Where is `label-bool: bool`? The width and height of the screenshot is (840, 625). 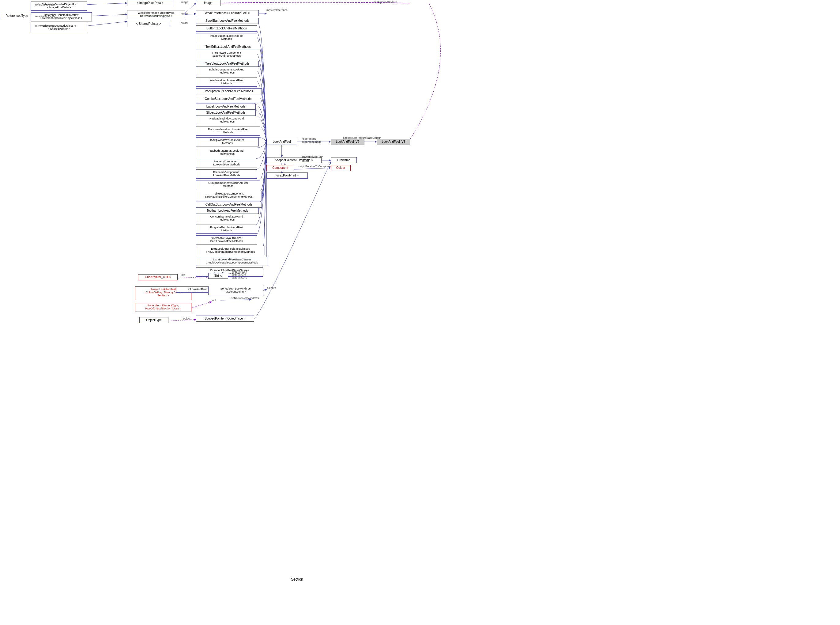 label-bool: bool is located at coordinates (213, 300).